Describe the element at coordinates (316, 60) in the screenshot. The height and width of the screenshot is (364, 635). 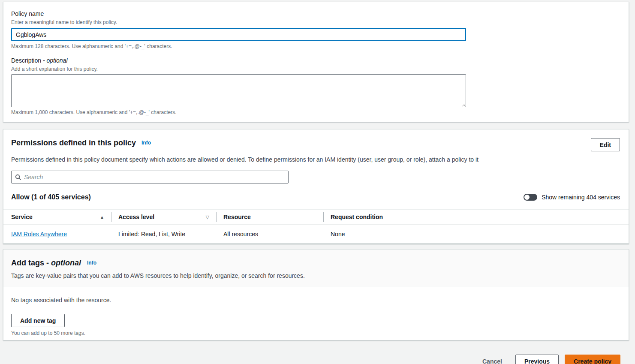
I see `description-label: Description - optional` at that location.